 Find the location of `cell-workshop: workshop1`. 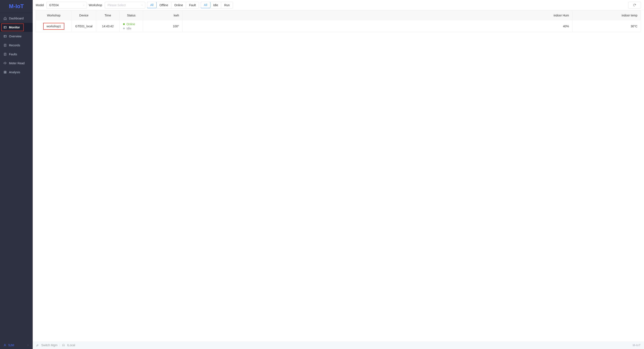

cell-workshop: workshop1 is located at coordinates (54, 26).